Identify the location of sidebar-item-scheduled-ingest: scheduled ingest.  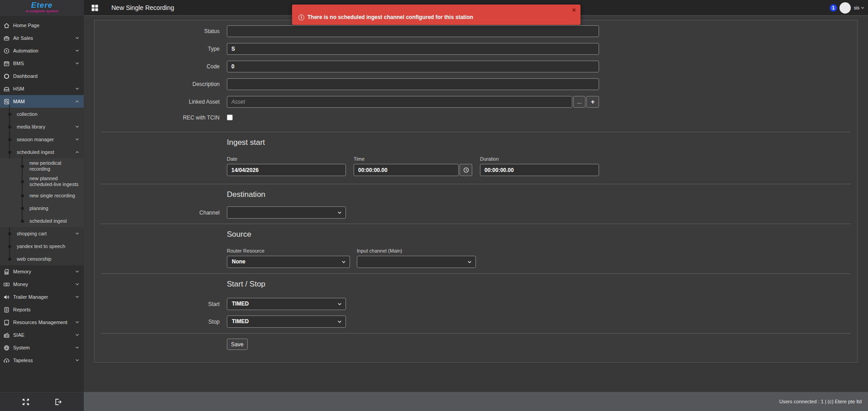
(42, 152).